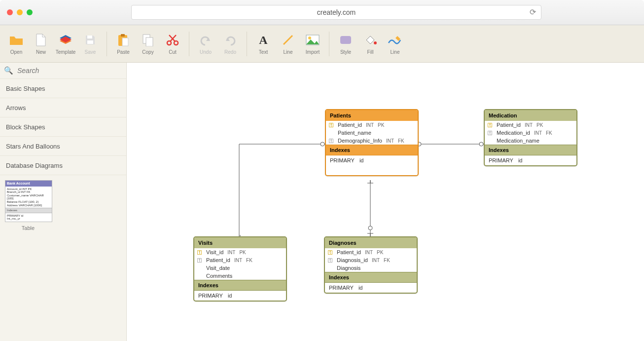 Image resolution: width=644 pixels, height=341 pixels. I want to click on save-icon, so click(90, 40).